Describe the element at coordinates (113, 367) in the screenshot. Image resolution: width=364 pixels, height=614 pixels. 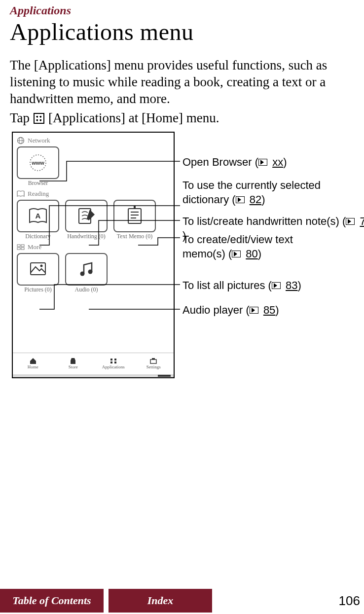
I see `bottom-applications-label: Applications` at that location.